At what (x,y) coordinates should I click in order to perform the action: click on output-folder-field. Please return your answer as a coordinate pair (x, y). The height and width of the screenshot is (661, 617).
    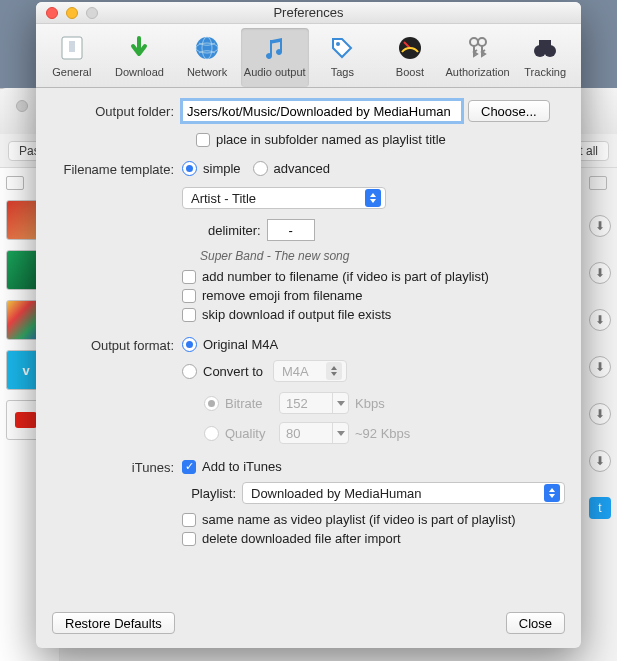
    Looking at the image, I should click on (322, 111).